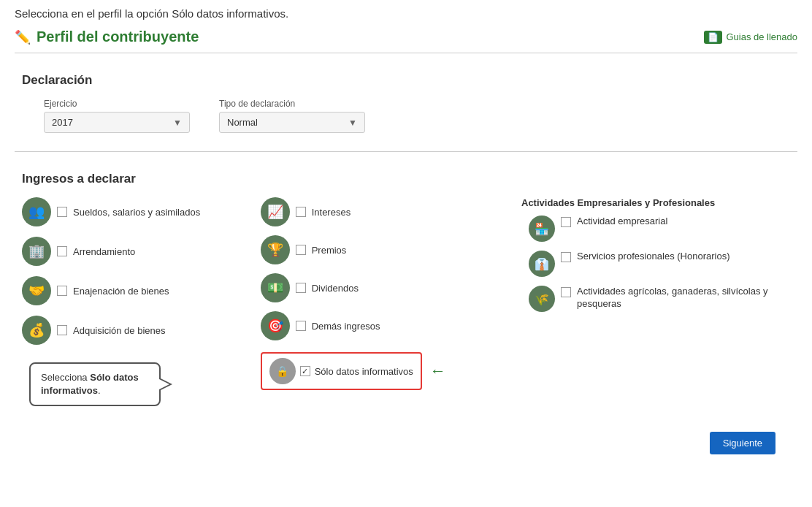  I want to click on list-item: 💰 Adquisición de bienes, so click(134, 330).